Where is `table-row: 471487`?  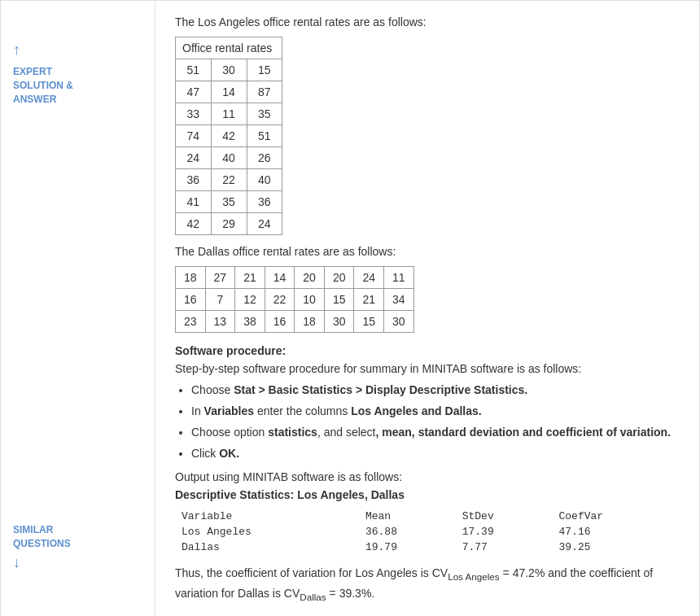
table-row: 471487 is located at coordinates (230, 93).